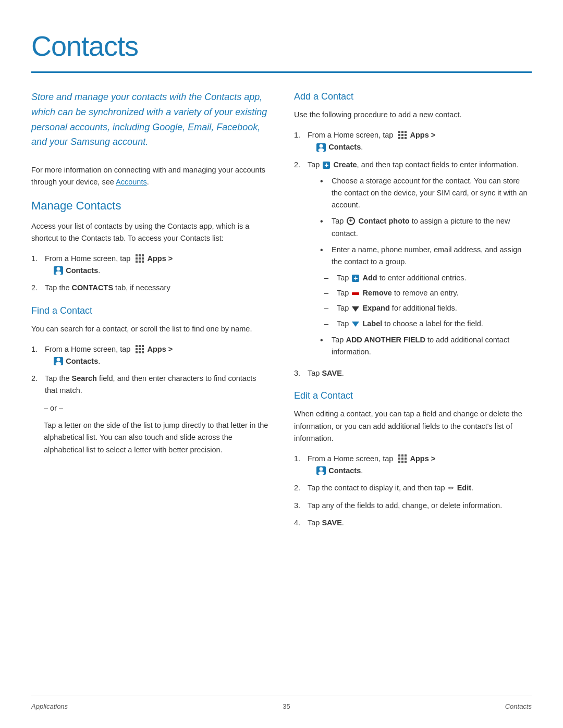 The height and width of the screenshot is (728, 563). Describe the element at coordinates (150, 232) in the screenshot. I see `manage-contacts-body: Access your list of contacts by using th…` at that location.